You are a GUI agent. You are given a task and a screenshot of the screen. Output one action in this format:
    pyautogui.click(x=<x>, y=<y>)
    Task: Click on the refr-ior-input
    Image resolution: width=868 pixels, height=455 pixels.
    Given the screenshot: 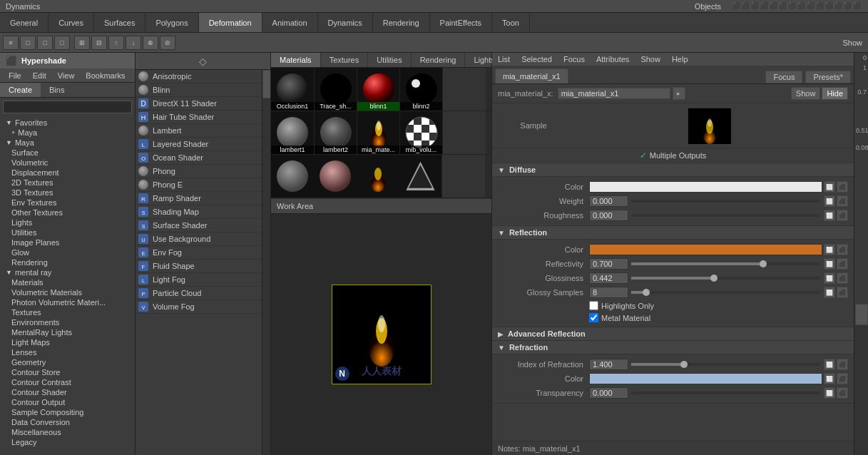 What is the action you would take?
    pyautogui.click(x=609, y=364)
    